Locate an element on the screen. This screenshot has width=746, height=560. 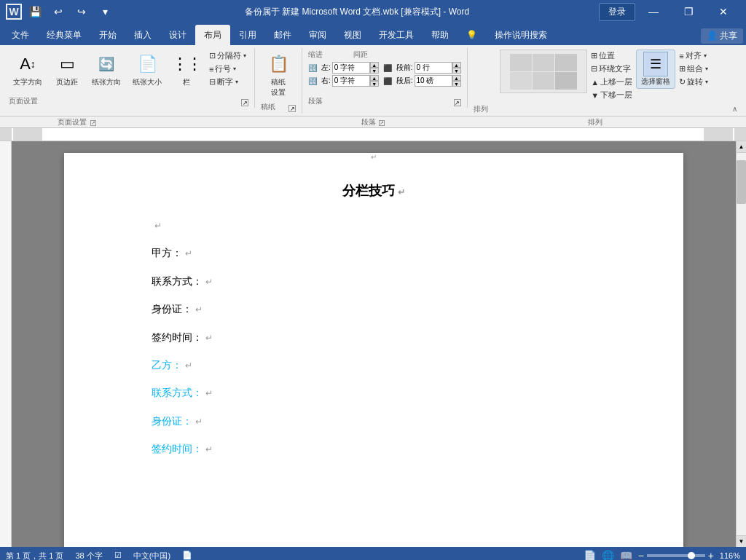
doc-para-lianxi1: 联系方式：↵ is located at coordinates (374, 281).